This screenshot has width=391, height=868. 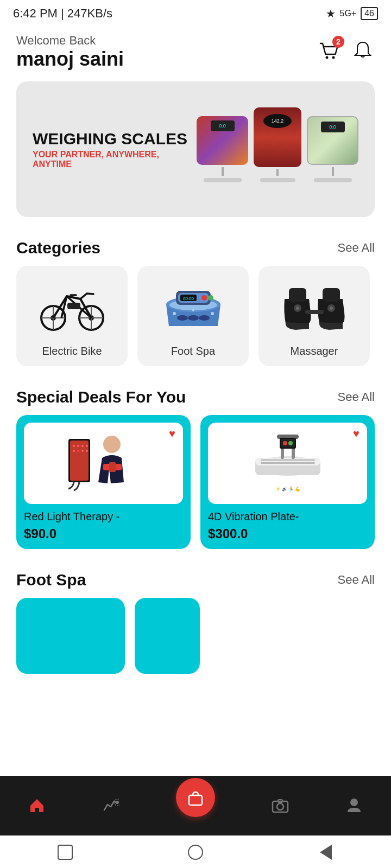 I want to click on recents-icon, so click(x=65, y=852).